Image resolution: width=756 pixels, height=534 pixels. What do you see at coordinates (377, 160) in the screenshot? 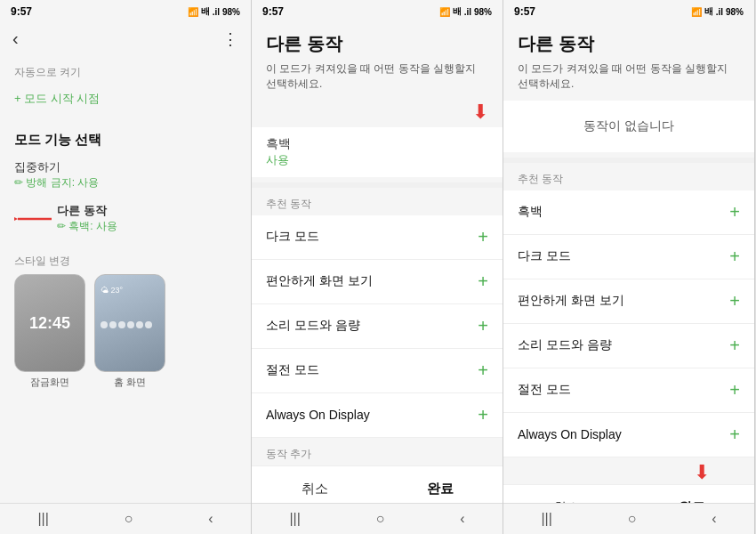
I see `current-item-sub-2: 사용` at bounding box center [377, 160].